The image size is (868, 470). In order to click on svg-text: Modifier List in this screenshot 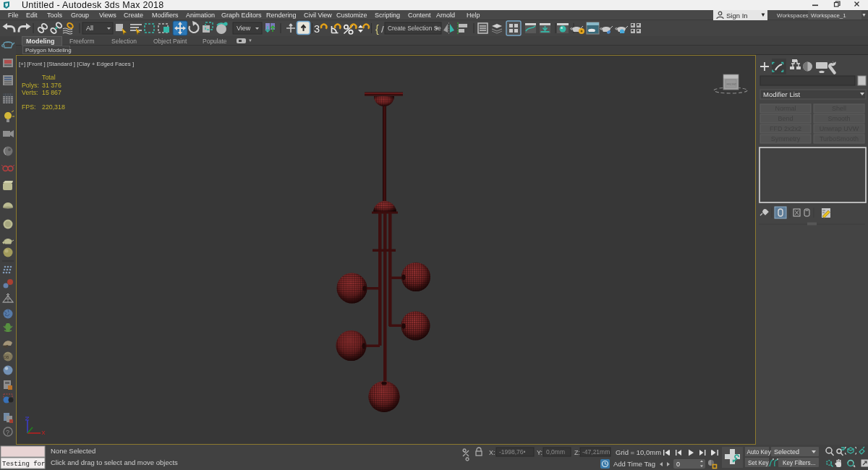, I will do `click(782, 94)`.